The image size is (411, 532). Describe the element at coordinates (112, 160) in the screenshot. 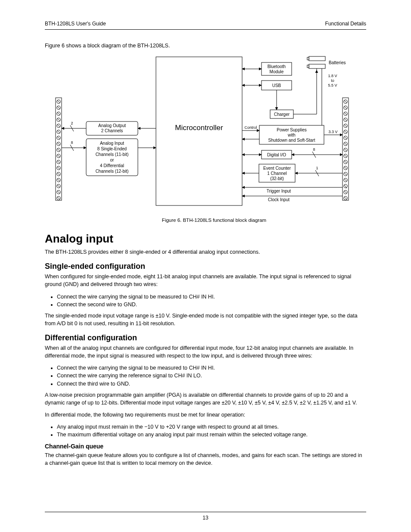

I see `svg-text: or` at that location.